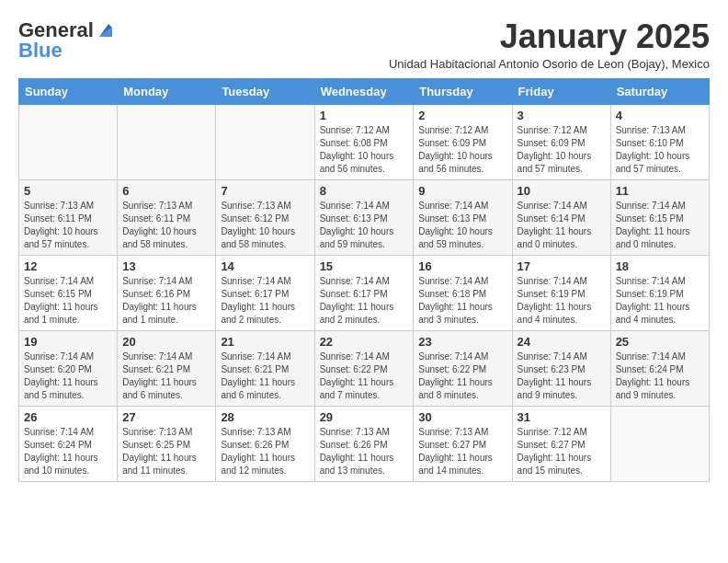  I want to click on calendar-week-2: 5Sunrise: 7:13 AM Sunset: 6:11 PM Daylig…, so click(364, 217).